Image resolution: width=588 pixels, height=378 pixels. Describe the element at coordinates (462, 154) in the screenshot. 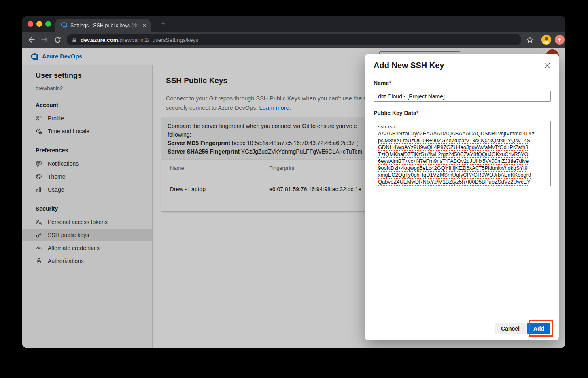

I see `public-key-line: TztQMKhaf07TjKz5+//IwL2rgz2d50CZaY8fQQuJ…` at that location.